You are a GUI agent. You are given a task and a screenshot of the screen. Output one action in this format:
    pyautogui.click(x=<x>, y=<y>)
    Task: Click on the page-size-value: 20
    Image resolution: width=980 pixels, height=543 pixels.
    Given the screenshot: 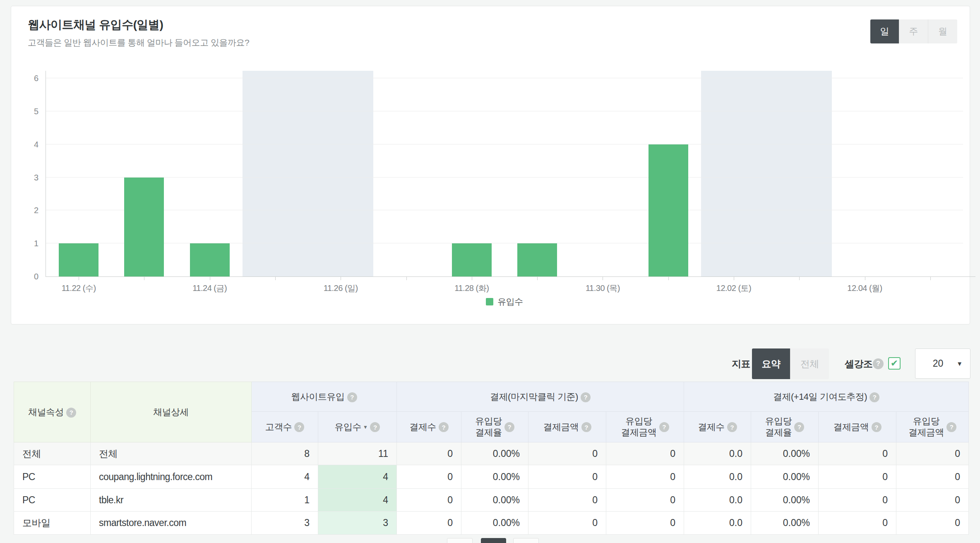 What is the action you would take?
    pyautogui.click(x=936, y=363)
    